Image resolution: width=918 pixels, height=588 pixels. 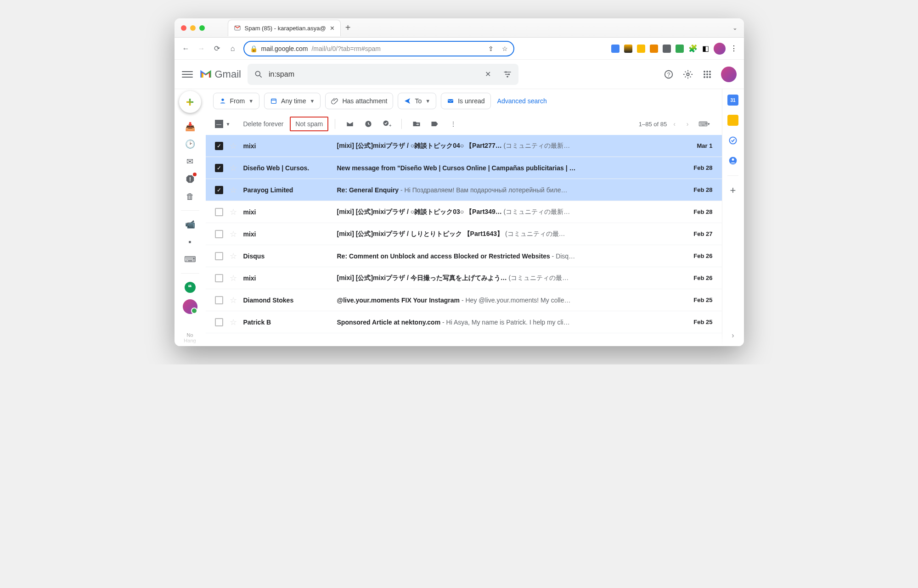 I want to click on tab-list-button: ⌄, so click(x=735, y=28).